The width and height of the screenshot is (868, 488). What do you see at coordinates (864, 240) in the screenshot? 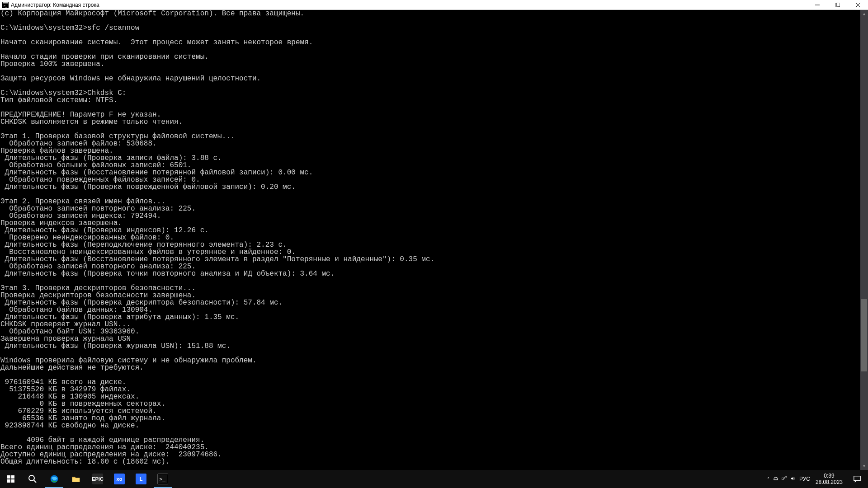
I see `scrollbar: ▲ ▼` at bounding box center [864, 240].